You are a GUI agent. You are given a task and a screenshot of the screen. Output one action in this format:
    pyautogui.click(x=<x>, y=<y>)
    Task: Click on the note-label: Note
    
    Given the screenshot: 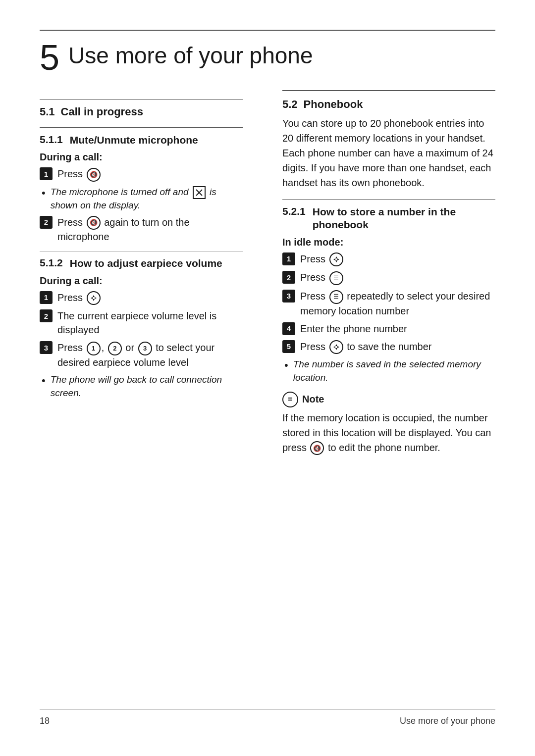 What is the action you would take?
    pyautogui.click(x=313, y=399)
    